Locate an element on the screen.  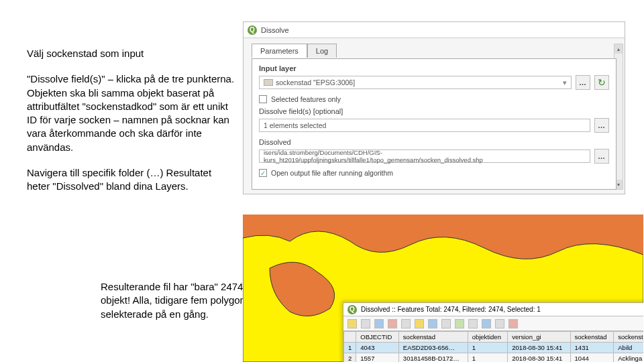
cell: 2 is located at coordinates (350, 358).